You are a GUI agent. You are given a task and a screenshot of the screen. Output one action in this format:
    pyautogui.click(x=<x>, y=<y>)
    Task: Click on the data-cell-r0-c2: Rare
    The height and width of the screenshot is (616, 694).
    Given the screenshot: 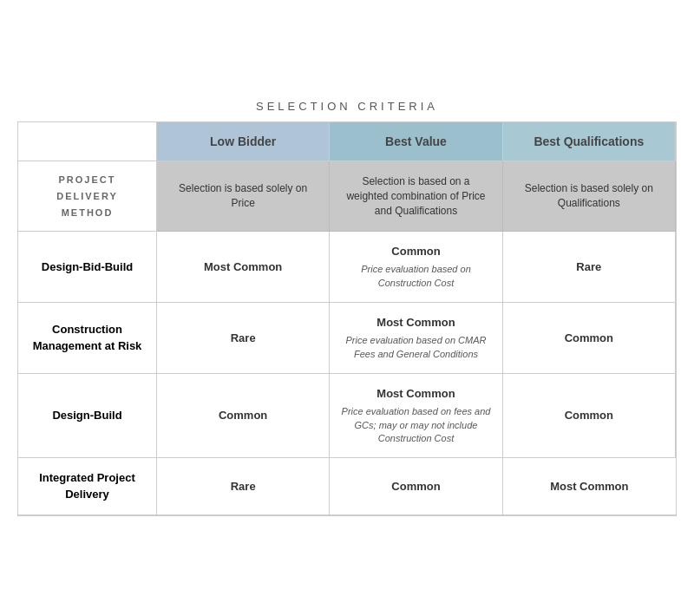 What is the action you would take?
    pyautogui.click(x=590, y=267)
    